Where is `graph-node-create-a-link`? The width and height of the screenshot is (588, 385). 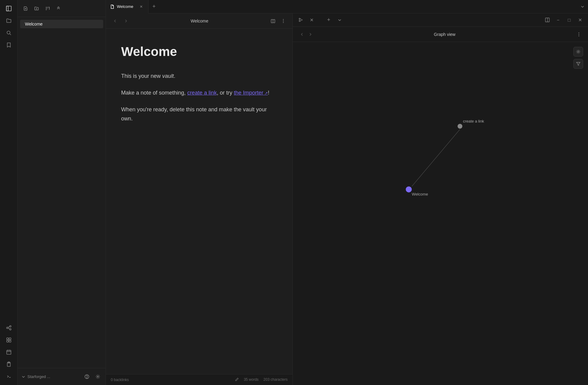 graph-node-create-a-link is located at coordinates (460, 126).